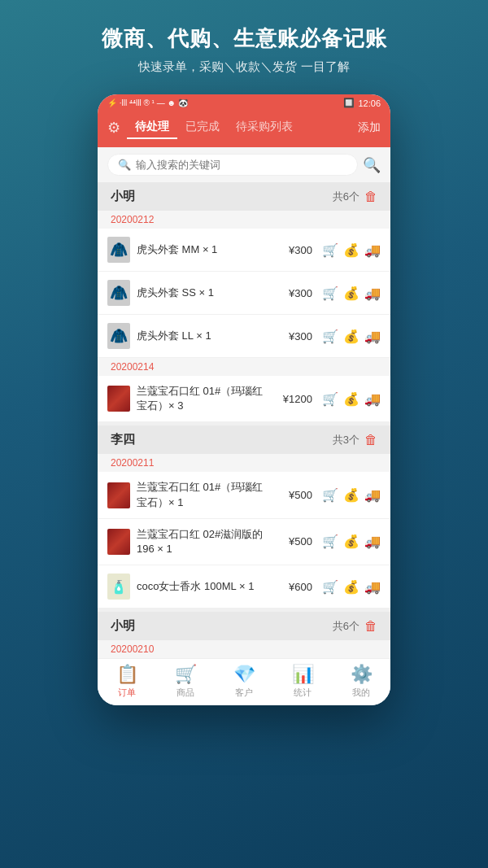  I want to click on date-label-20200211: 20200211, so click(244, 463).